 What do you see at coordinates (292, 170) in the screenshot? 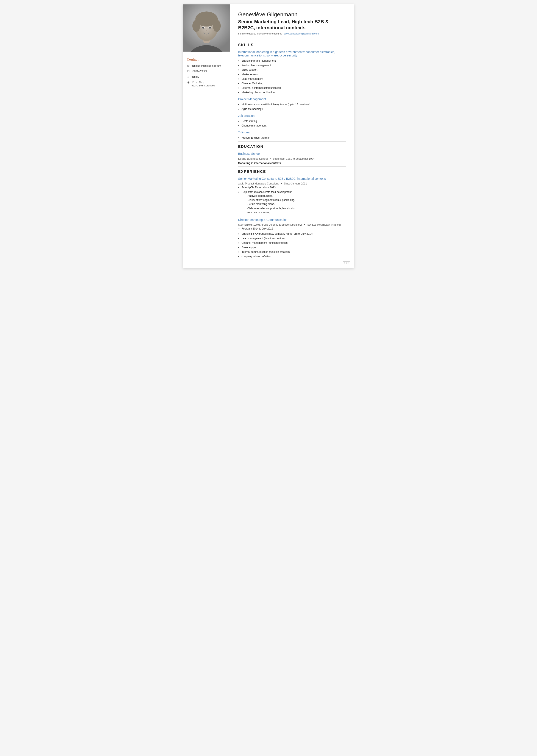
I see `experience-section-title: EXPERIENCE` at bounding box center [292, 170].